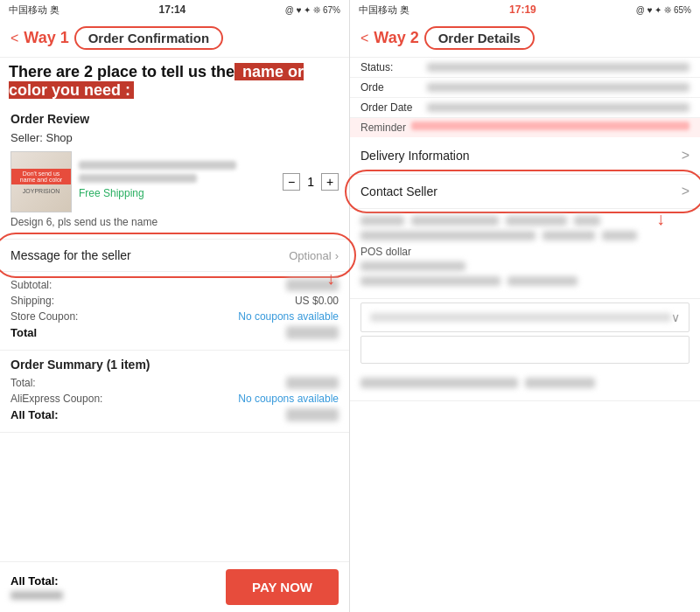 The width and height of the screenshot is (700, 612). What do you see at coordinates (525, 252) in the screenshot?
I see `pos-dollar-text: POS dollar` at bounding box center [525, 252].